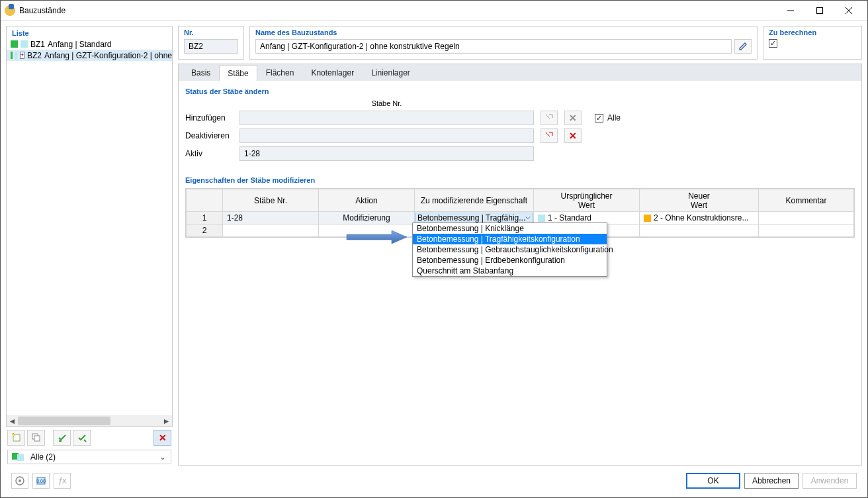  What do you see at coordinates (271, 230) in the screenshot?
I see `cell-staebe` at bounding box center [271, 230].